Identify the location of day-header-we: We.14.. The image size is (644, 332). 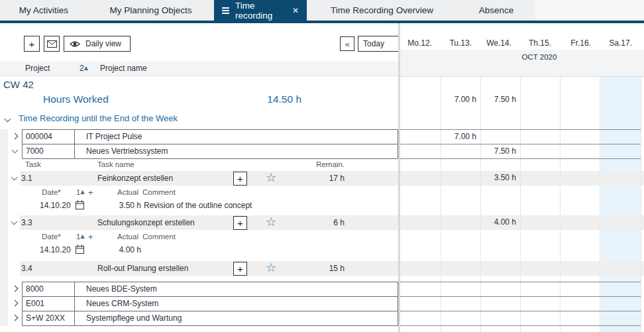
(500, 44).